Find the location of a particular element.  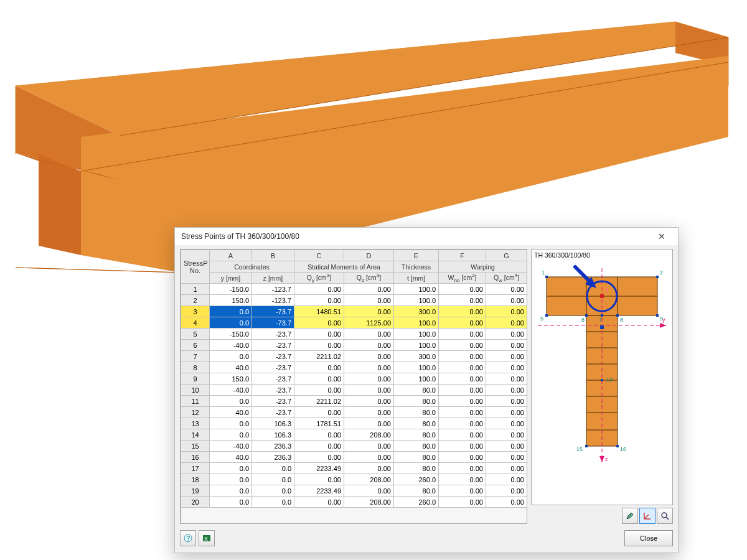

cell-z: -123.7 is located at coordinates (273, 289).